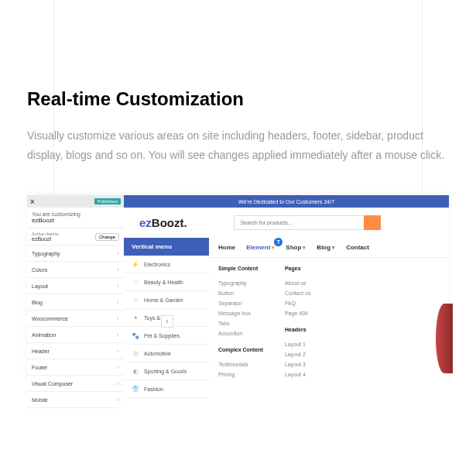 This screenshot has height=474, width=476. What do you see at coordinates (358, 248) in the screenshot?
I see `nav-contact: Contact` at bounding box center [358, 248].